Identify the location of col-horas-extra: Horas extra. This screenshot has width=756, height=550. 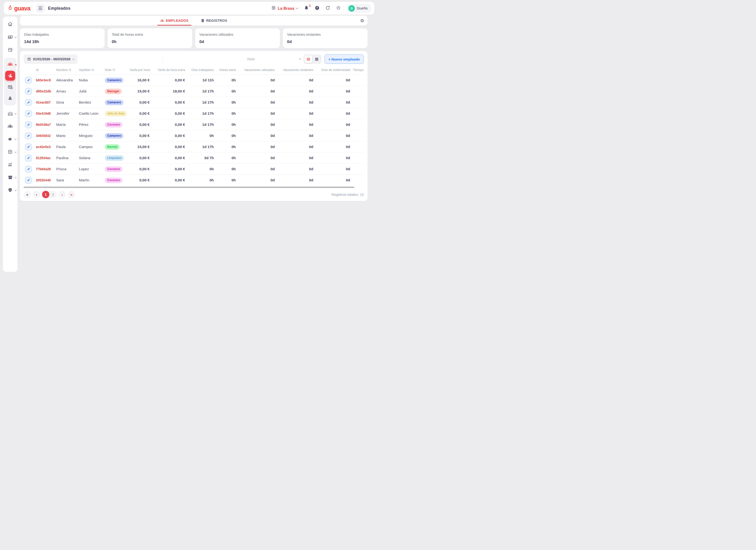
(226, 70).